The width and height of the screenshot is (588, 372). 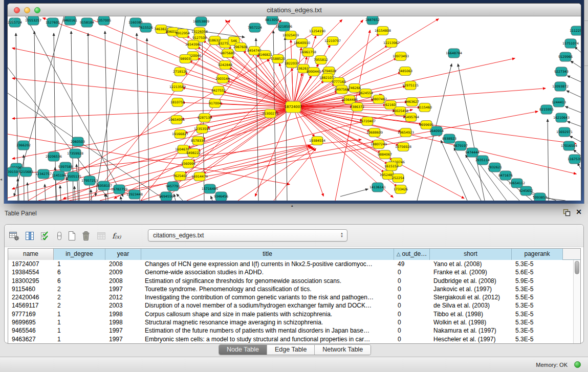 I want to click on scrollbar-thumb, so click(x=577, y=268).